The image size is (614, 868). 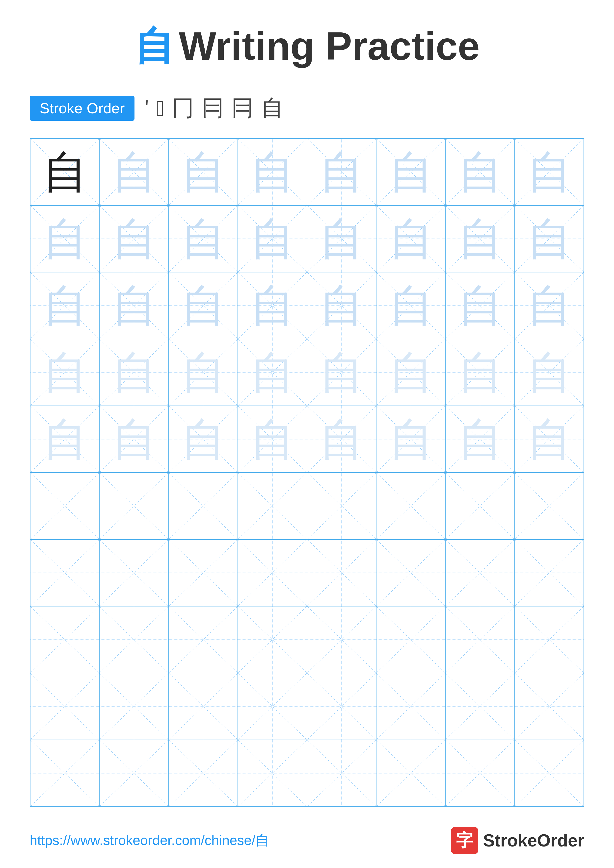 I want to click on grid-cell-r10-c6, so click(x=411, y=773).